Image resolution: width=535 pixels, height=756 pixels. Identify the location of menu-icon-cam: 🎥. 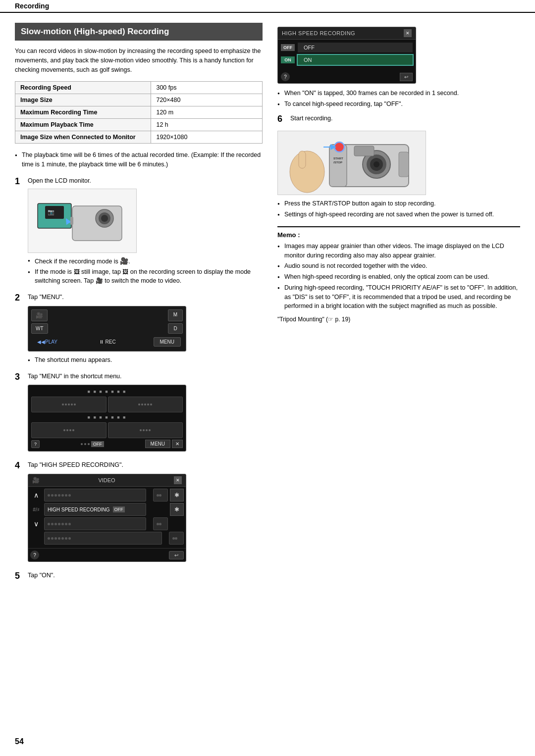
(40, 315).